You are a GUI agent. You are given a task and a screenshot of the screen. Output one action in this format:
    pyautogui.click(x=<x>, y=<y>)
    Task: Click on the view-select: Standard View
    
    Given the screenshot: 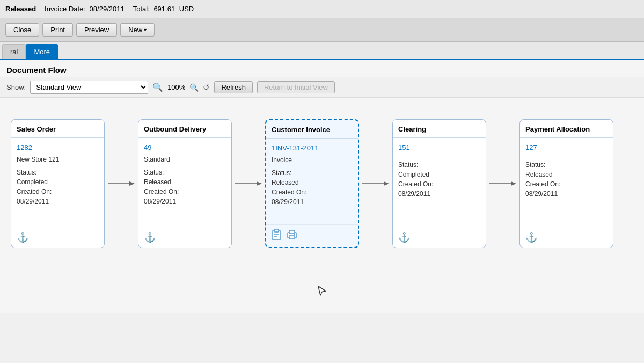 What is the action you would take?
    pyautogui.click(x=89, y=87)
    